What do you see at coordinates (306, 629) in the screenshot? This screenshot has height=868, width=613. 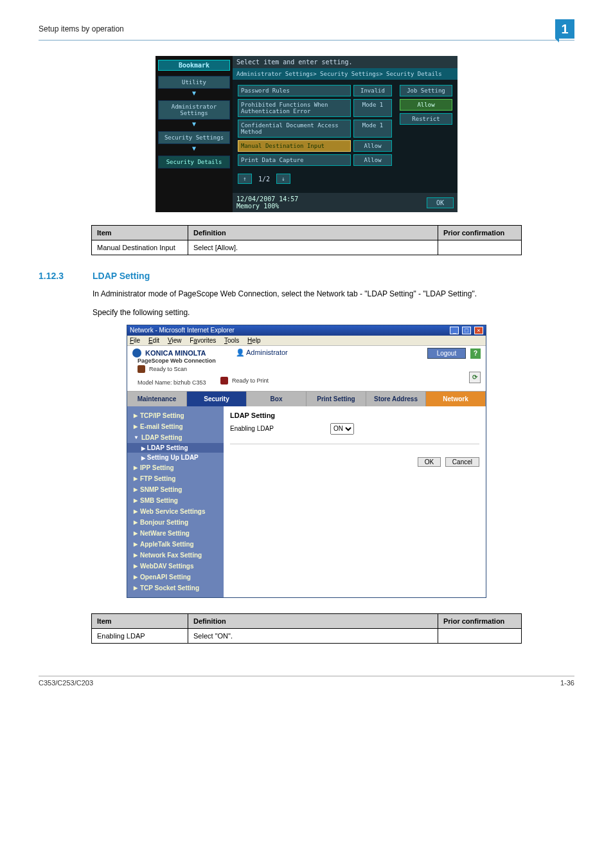 I see `definition-table-2: Item Definition Prior confirmation Enabl…` at bounding box center [306, 629].